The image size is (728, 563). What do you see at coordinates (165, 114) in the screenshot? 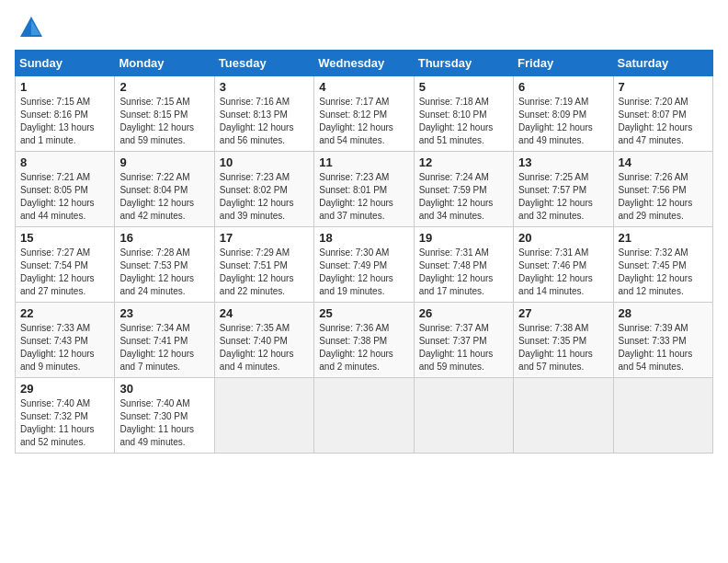
I see `calendar-cell: 2Sunrise: 7:15 AM Sunset: 8:15 PM Daylig…` at bounding box center [165, 114].